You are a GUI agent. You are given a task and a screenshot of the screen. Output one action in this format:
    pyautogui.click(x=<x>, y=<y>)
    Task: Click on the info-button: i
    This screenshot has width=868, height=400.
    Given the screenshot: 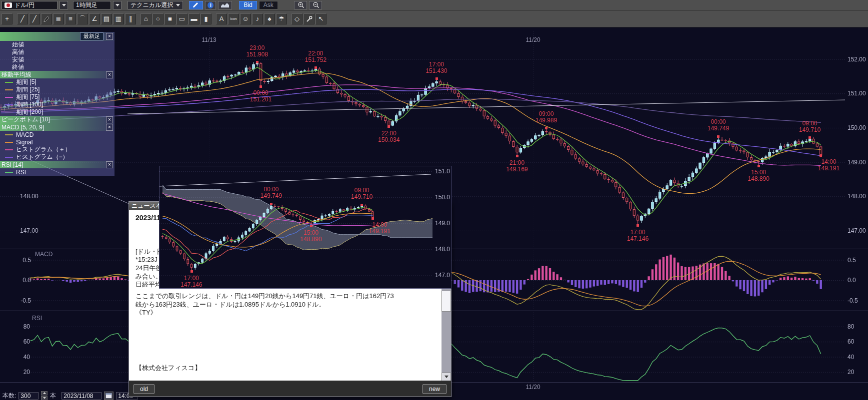 What is the action you would take?
    pyautogui.click(x=210, y=5)
    